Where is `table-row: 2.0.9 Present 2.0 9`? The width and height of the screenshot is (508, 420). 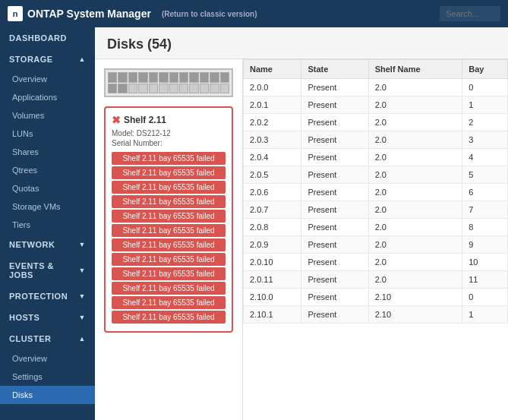 table-row: 2.0.9 Present 2.0 9 is located at coordinates (376, 245).